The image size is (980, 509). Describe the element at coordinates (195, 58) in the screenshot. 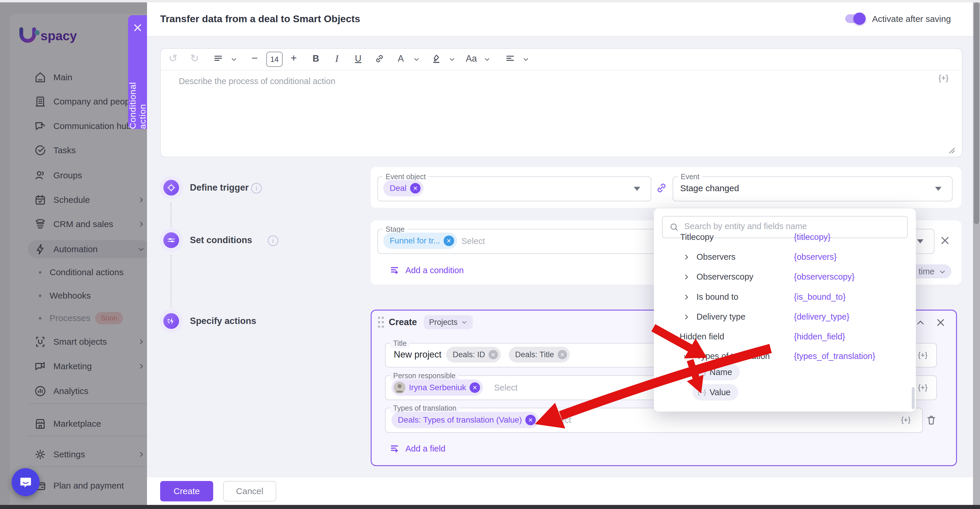

I see `redo-button: ↻` at that location.